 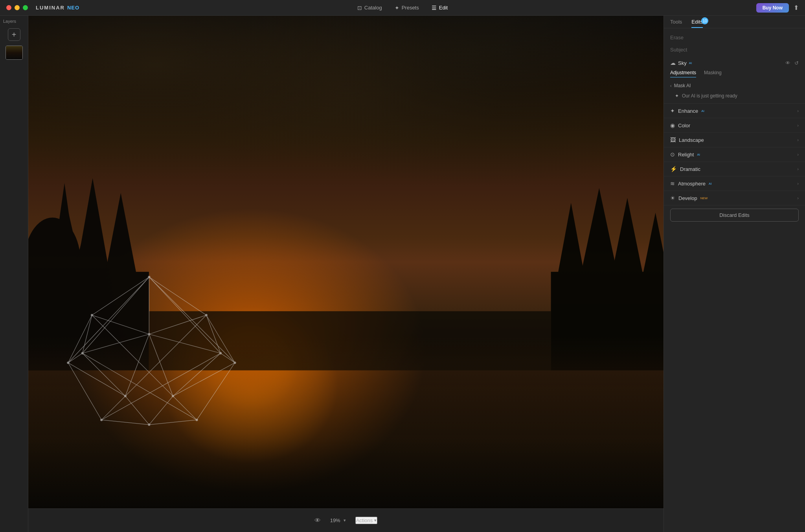 What do you see at coordinates (673, 63) in the screenshot?
I see `cloud-icon: ☁` at bounding box center [673, 63].